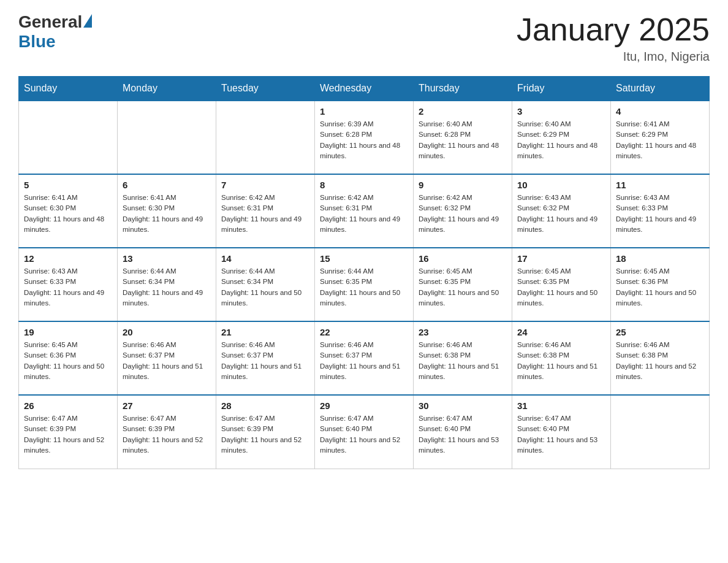 The height and width of the screenshot is (563, 728). Describe the element at coordinates (660, 332) in the screenshot. I see `day-number: 25` at that location.